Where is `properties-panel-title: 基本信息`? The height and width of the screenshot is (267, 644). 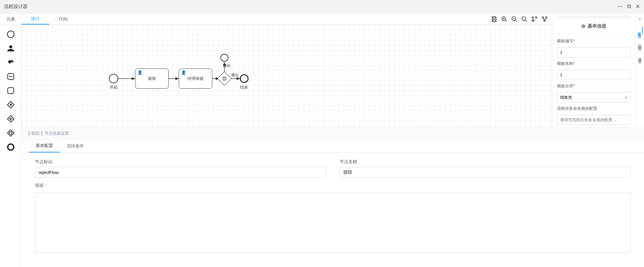 properties-panel-title: 基本信息 is located at coordinates (597, 26).